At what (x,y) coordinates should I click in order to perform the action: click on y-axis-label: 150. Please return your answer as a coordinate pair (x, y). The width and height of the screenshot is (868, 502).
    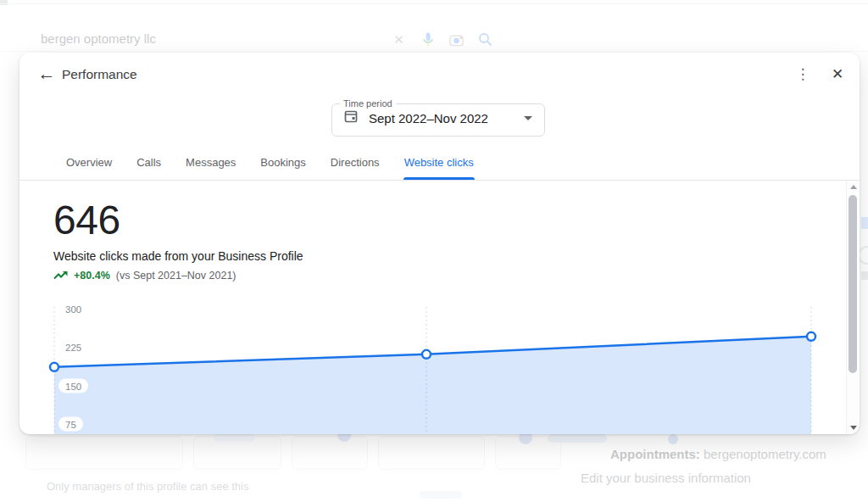
    Looking at the image, I should click on (73, 387).